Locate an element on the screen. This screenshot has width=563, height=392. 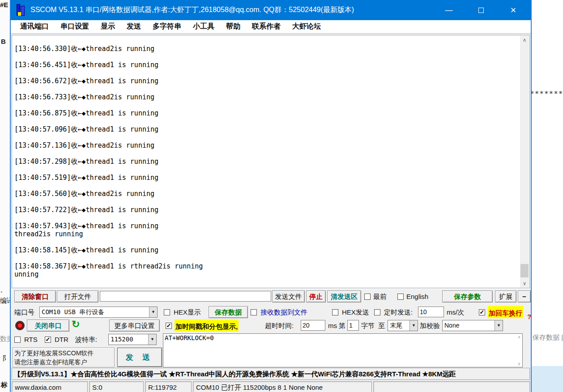
bg-fragment: 、 is located at coordinates (4, 290).